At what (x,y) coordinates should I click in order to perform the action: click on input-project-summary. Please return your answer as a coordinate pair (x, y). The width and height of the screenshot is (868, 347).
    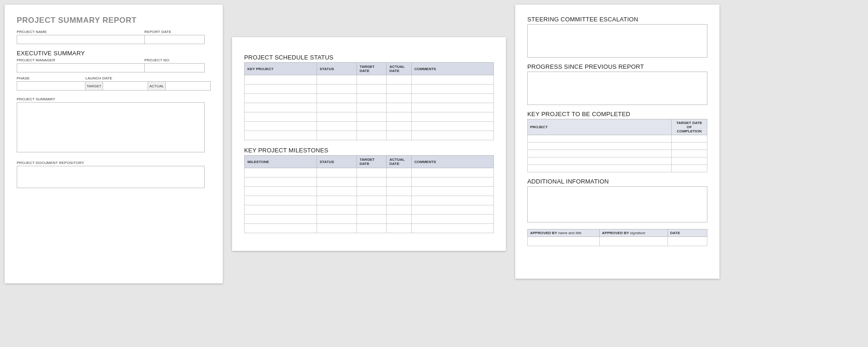
    Looking at the image, I should click on (110, 127).